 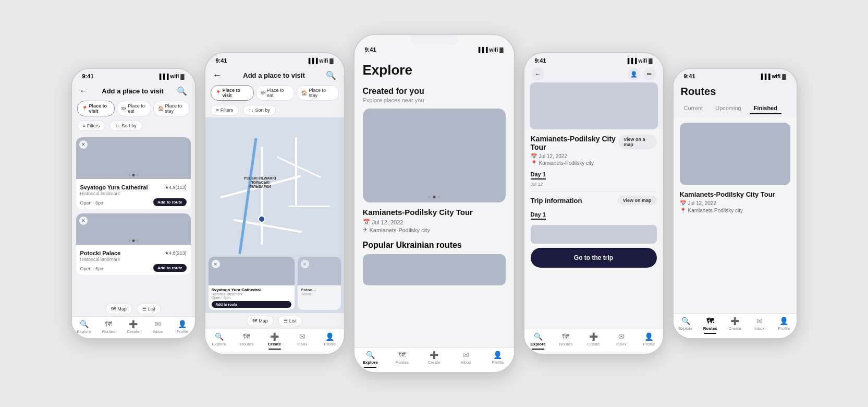 I want to click on nav-profile-3: 👤 Profile, so click(x=497, y=359).